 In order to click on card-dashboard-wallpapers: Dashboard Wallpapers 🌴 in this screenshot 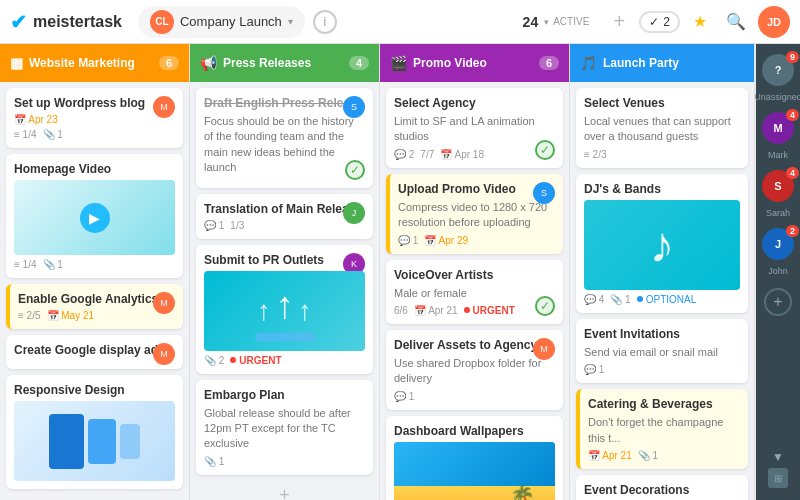, I will do `click(474, 458)`.